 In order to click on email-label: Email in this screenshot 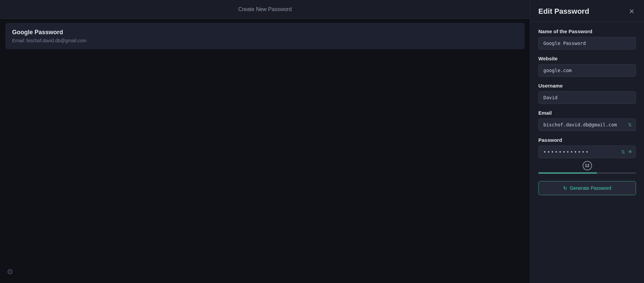, I will do `click(587, 113)`.